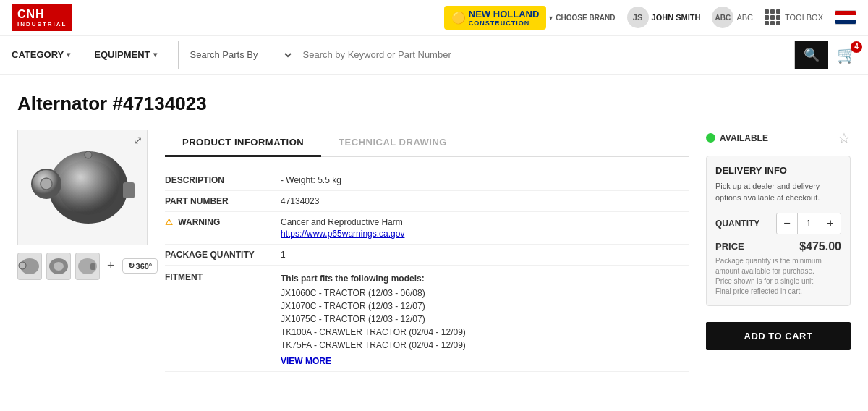 This screenshot has height=411, width=868. What do you see at coordinates (122, 55) in the screenshot?
I see `equipment-label: EQUIPMENT` at bounding box center [122, 55].